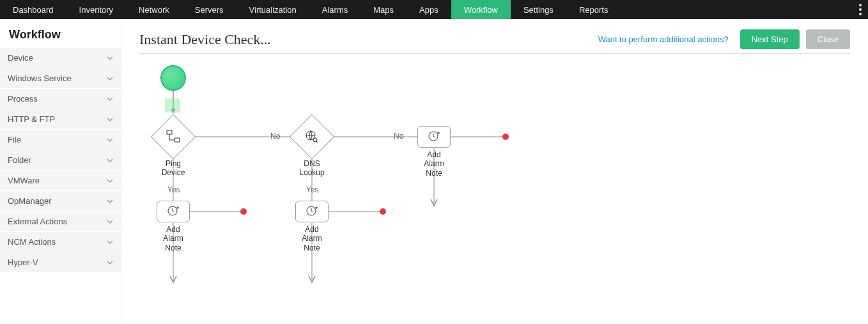 The image size is (868, 324). I want to click on alarm1-label-1: Add, so click(173, 229).